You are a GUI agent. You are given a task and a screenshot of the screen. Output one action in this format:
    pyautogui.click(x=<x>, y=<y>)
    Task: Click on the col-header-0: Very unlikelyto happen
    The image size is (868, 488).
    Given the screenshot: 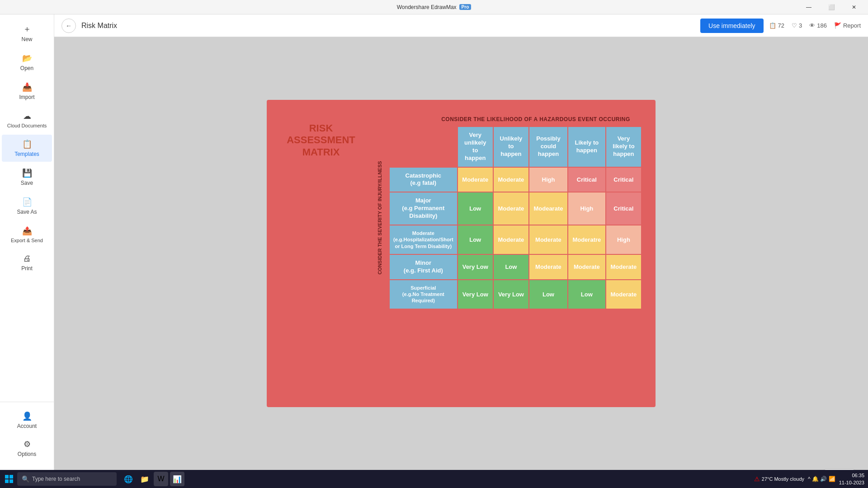 What is the action you would take?
    pyautogui.click(x=476, y=147)
    